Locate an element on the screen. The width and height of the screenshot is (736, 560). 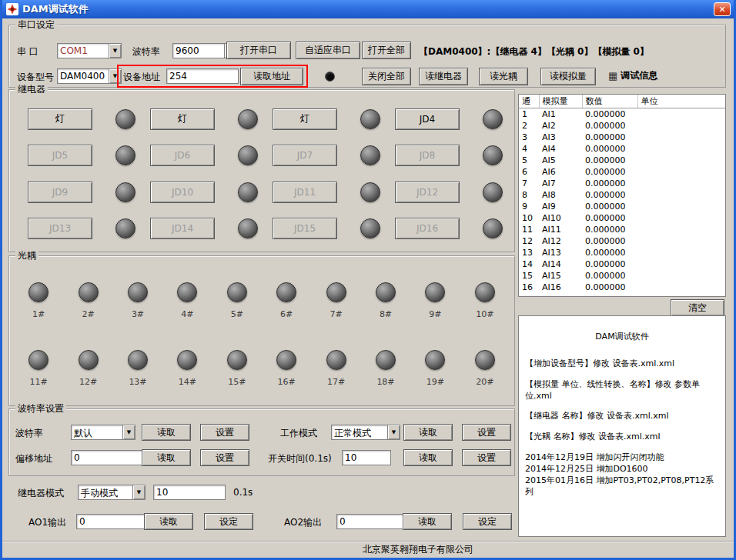
switch-time-set-button: 设置 is located at coordinates (487, 458).